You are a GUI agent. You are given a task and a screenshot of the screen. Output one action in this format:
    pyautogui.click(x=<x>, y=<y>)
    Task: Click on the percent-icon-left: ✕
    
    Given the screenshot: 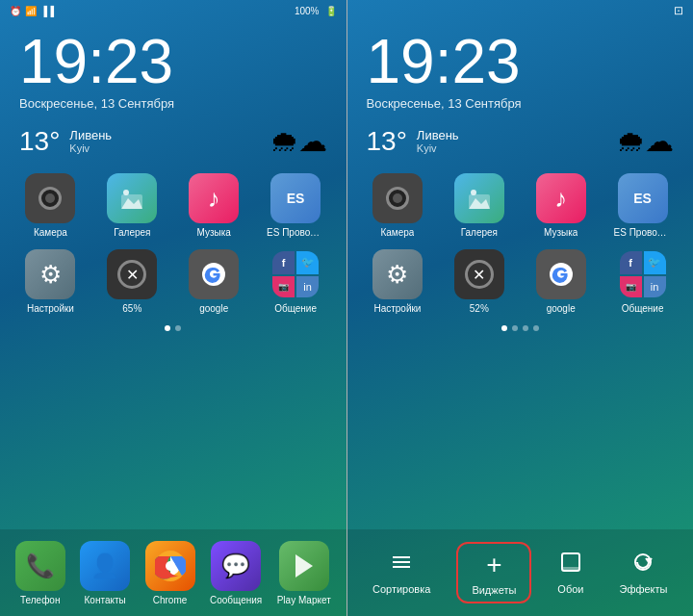 What is the action you would take?
    pyautogui.click(x=132, y=274)
    